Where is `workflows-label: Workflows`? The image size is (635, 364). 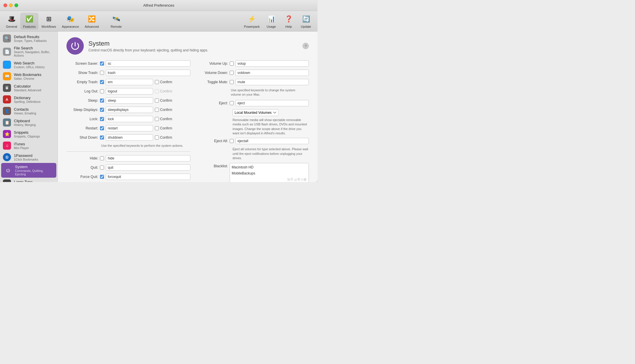 workflows-label: Workflows is located at coordinates (49, 27).